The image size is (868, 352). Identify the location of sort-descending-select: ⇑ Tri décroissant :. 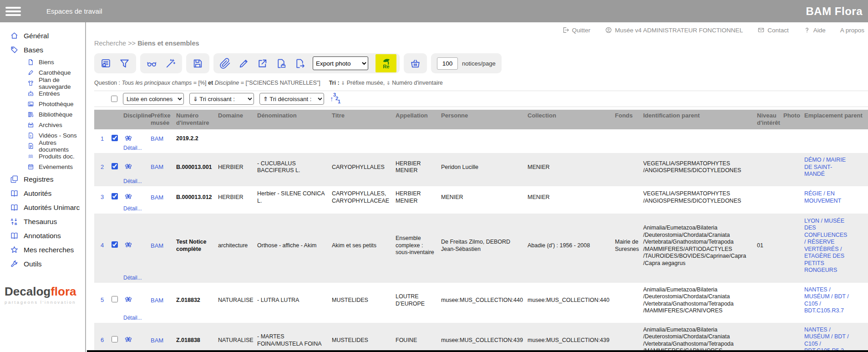
(292, 99).